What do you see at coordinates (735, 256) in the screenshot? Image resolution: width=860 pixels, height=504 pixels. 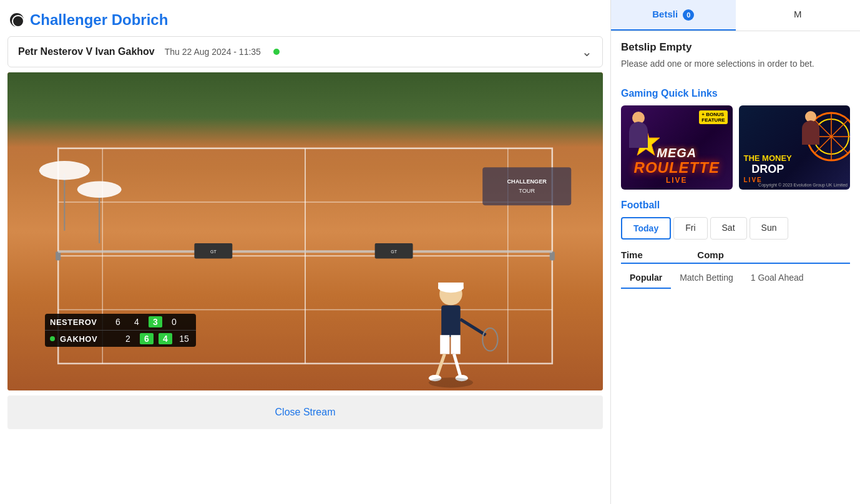 I see `football-table-header: Time Comp` at bounding box center [735, 256].